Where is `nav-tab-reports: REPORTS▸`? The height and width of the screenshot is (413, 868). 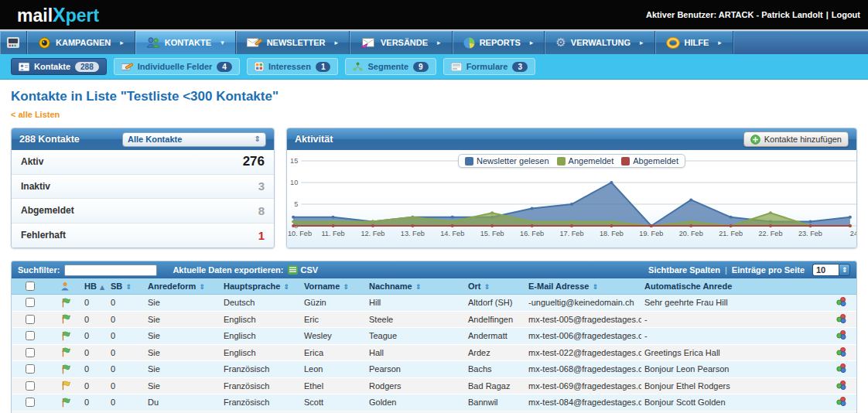 nav-tab-reports: REPORTS▸ is located at coordinates (499, 43).